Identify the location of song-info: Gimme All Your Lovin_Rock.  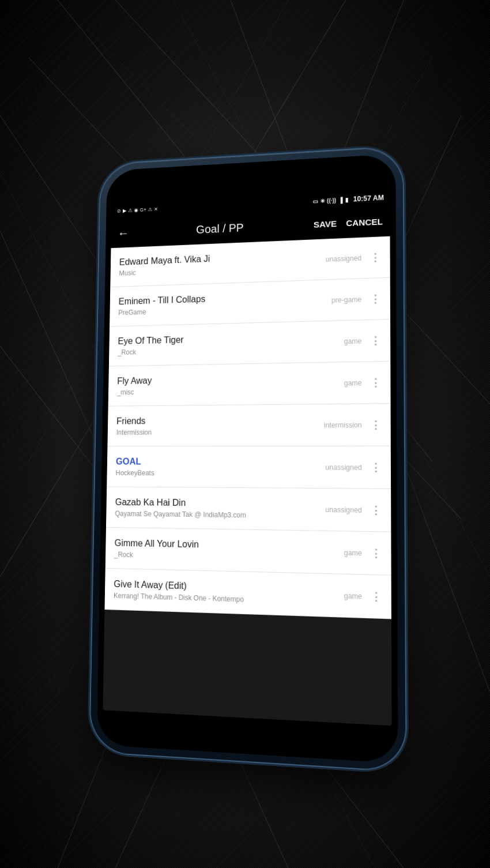
(217, 550).